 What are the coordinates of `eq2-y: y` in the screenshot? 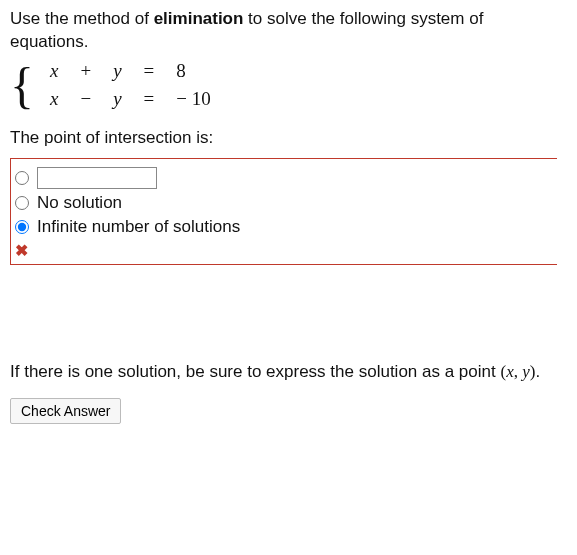 It's located at (117, 98).